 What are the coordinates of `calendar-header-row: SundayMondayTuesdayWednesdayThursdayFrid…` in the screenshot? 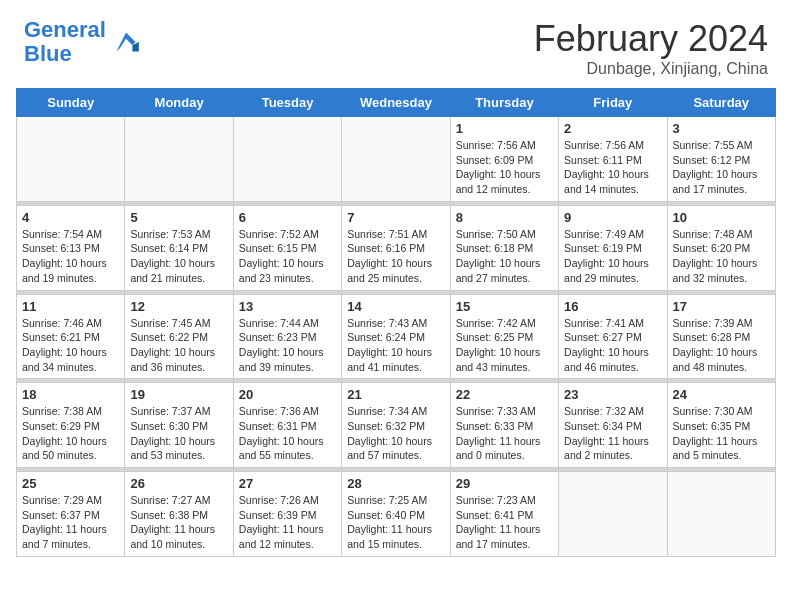 It's located at (396, 103).